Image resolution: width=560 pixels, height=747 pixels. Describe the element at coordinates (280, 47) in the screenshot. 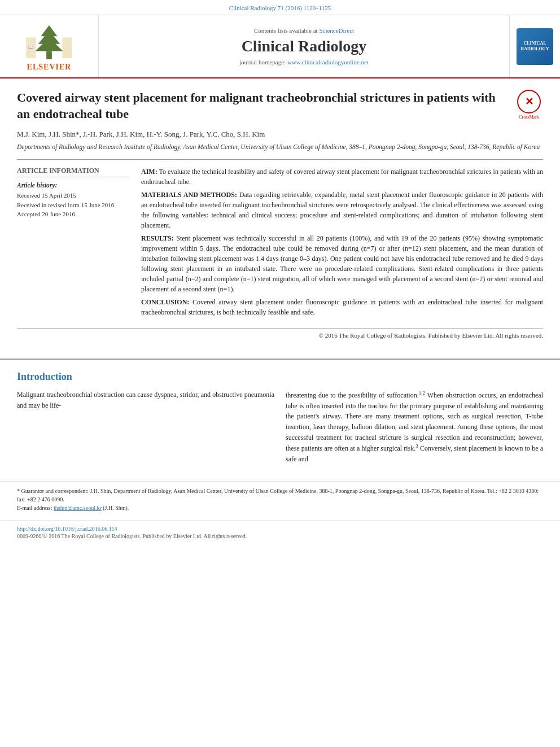

I see `journal-header: 📖 ELSEVIER Contents lists available at S…` at that location.